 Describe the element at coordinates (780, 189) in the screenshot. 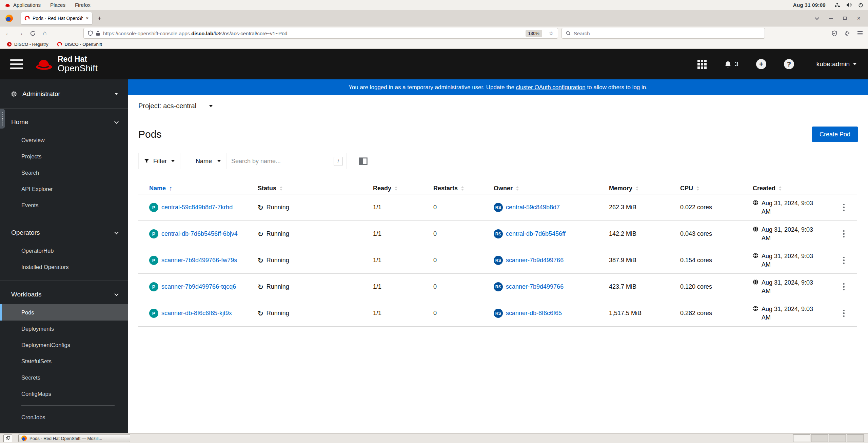

I see `column-header-created: Created` at that location.